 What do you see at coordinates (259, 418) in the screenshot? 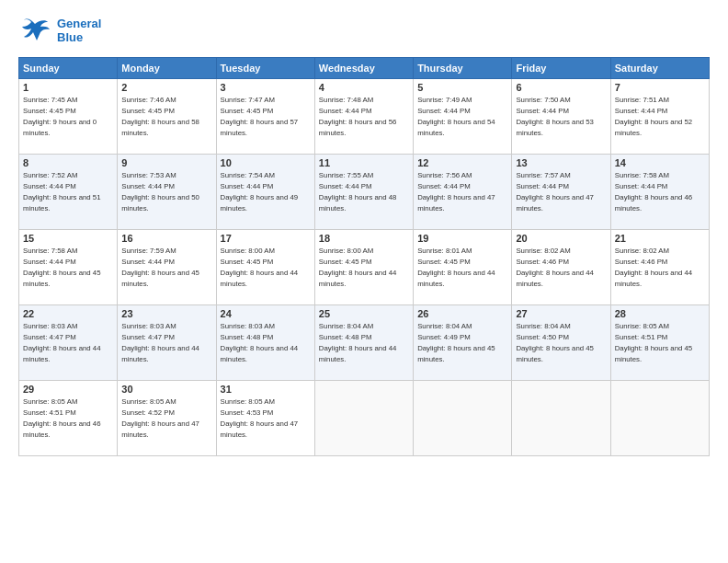
I see `cell-info: Sunrise: 8:05 AMSunset: 4:53 PMDaylight:…` at bounding box center [259, 418].